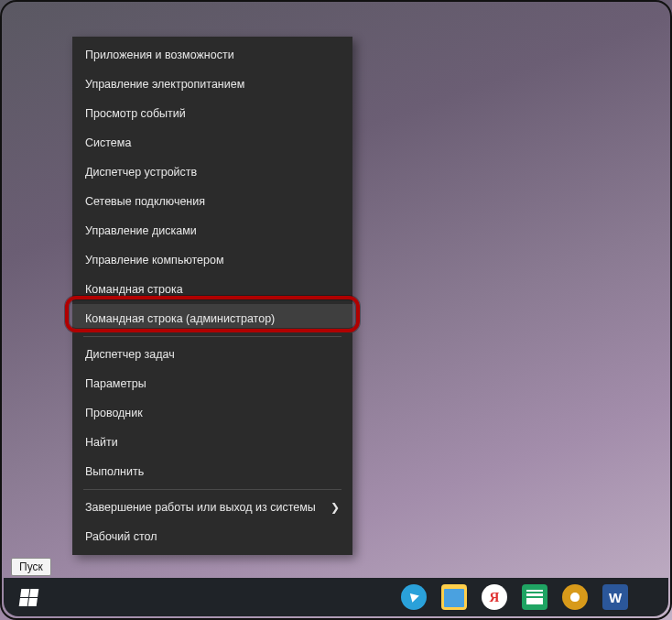  Describe the element at coordinates (141, 231) in the screenshot. I see `menu-item-label: Управление дисками` at that location.